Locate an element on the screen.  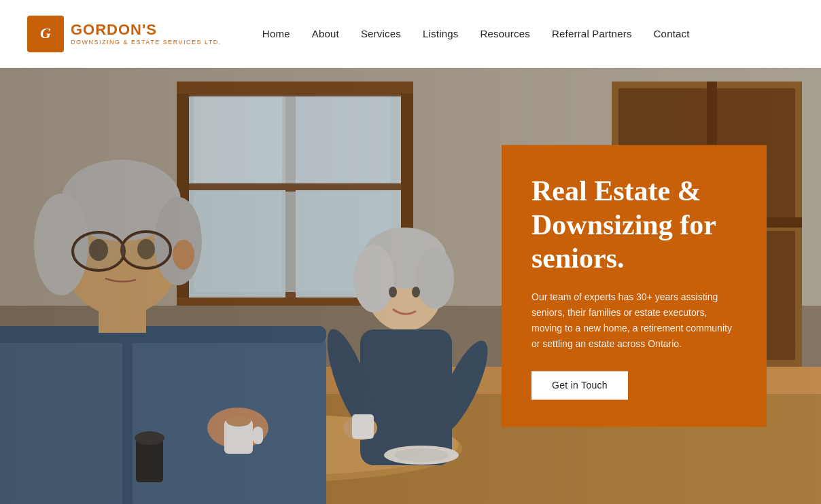
svg-text: G is located at coordinates (46, 33).